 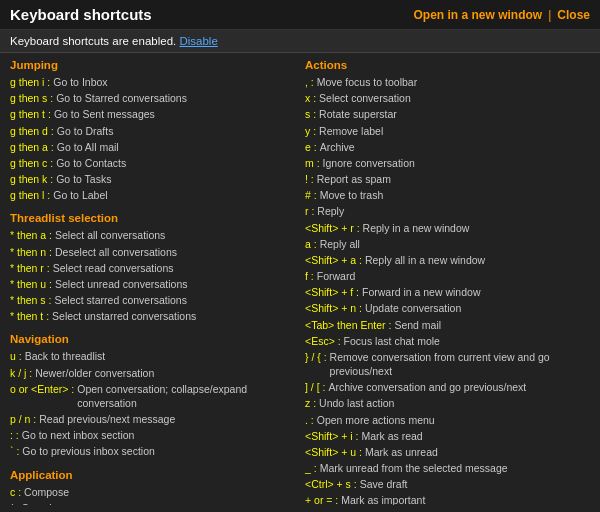 I want to click on shortcut-desc: Save draft, so click(x=384, y=484).